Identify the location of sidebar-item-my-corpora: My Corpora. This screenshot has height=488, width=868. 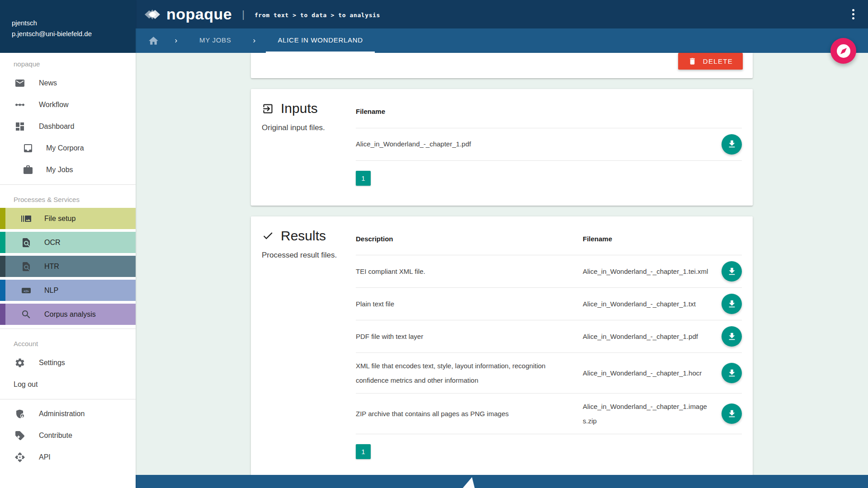
(68, 148).